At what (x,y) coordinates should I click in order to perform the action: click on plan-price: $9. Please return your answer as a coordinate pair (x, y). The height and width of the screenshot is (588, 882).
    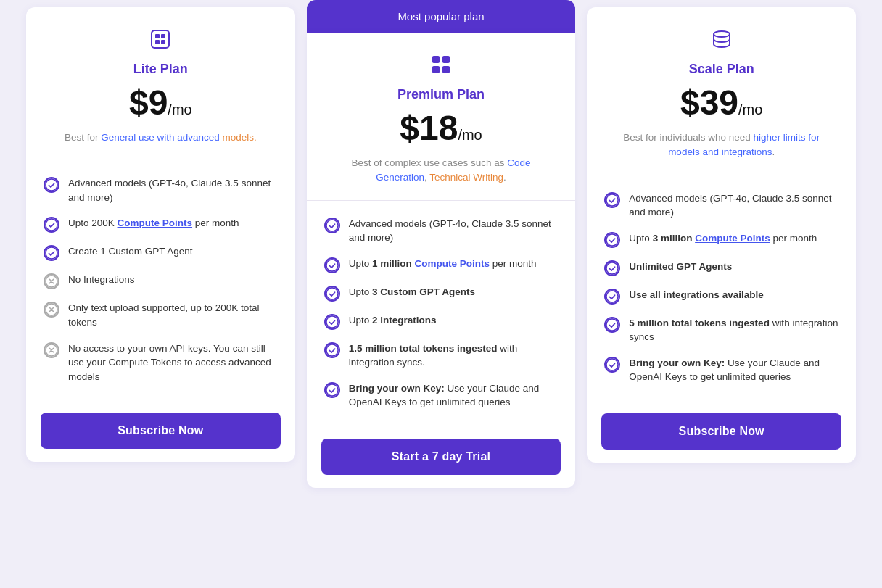
    Looking at the image, I should click on (148, 103).